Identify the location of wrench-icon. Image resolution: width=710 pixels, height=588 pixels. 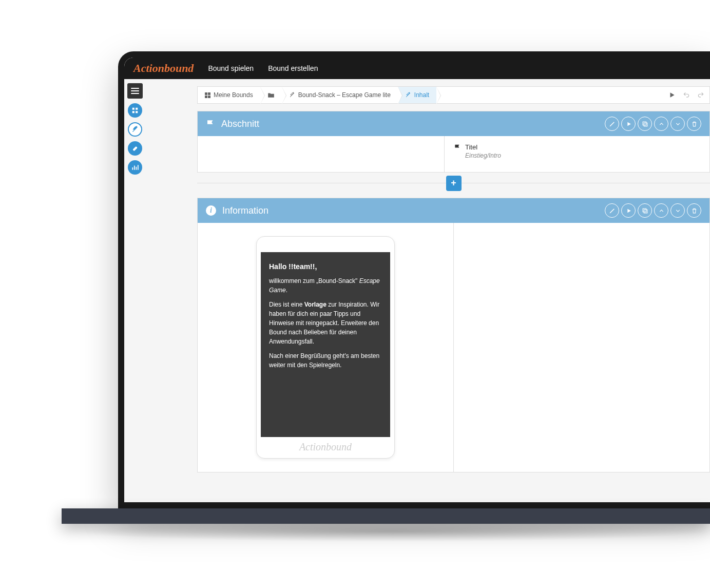
(135, 148).